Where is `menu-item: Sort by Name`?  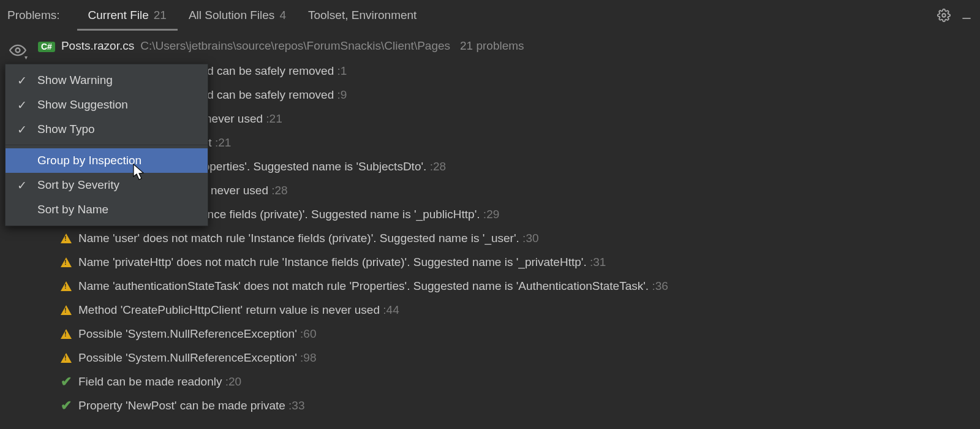 menu-item: Sort by Name is located at coordinates (107, 210).